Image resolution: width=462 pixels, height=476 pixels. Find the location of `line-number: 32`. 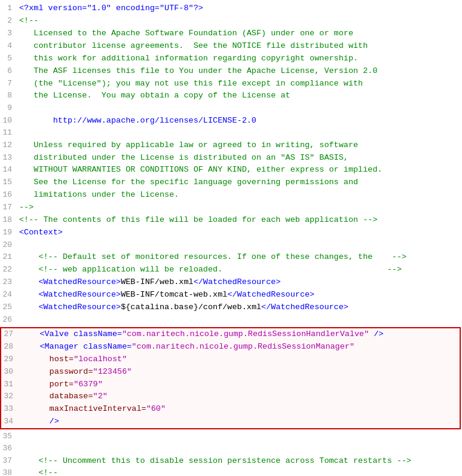

line-number: 32 is located at coordinates (10, 396).